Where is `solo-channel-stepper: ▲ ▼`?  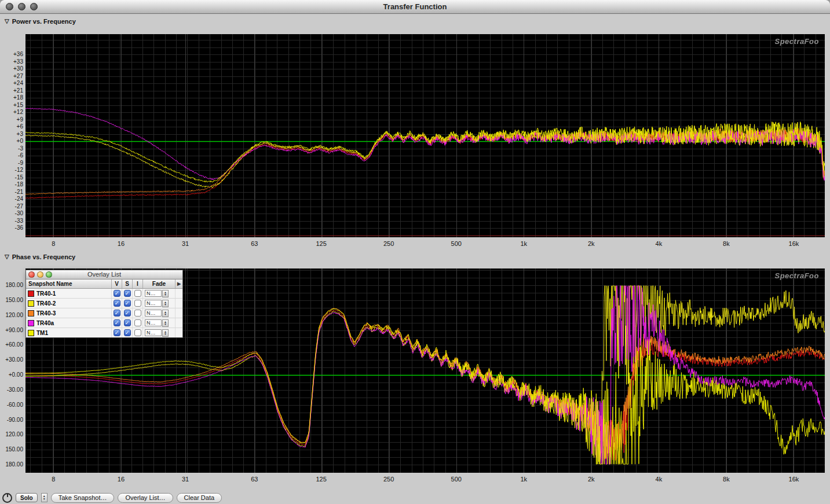 solo-channel-stepper: ▲ ▼ is located at coordinates (44, 498).